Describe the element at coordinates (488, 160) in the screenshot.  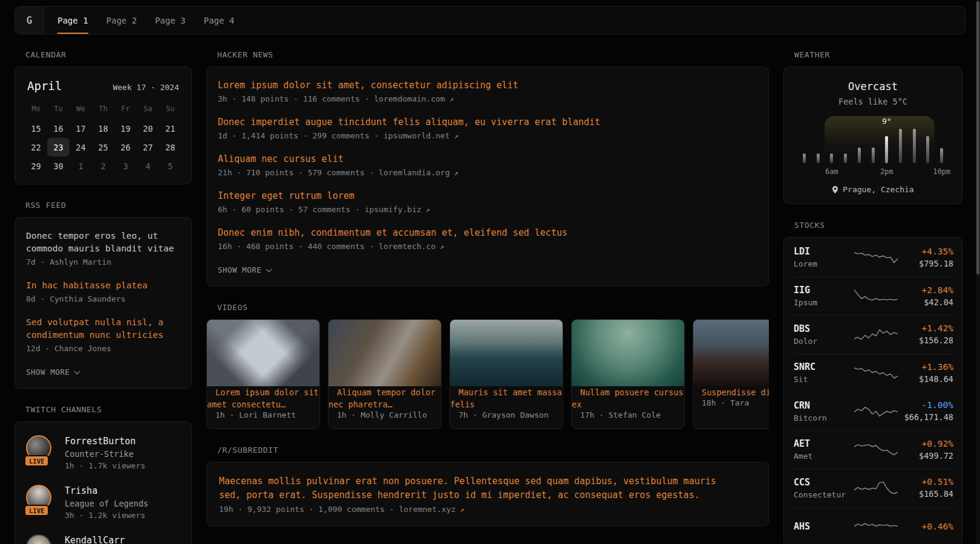
I see `news-title: Aliquam nec cursus elit` at that location.